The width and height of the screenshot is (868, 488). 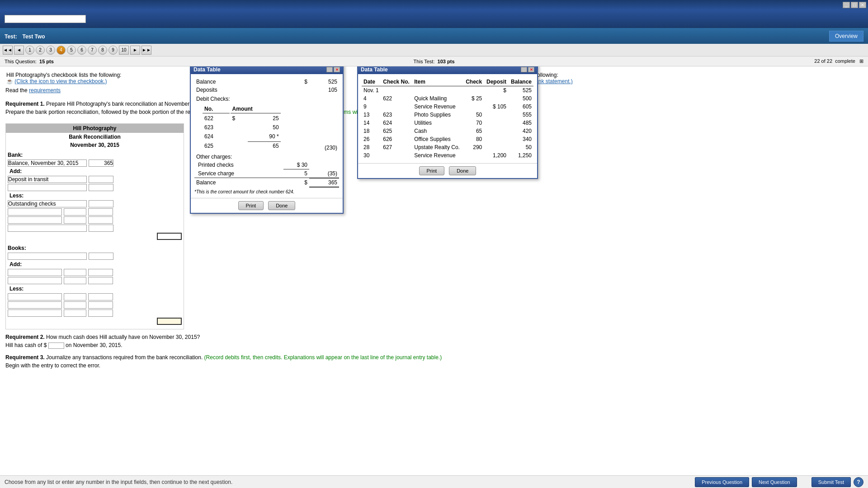 What do you see at coordinates (40, 50) in the screenshot?
I see `nav-q2: 2` at bounding box center [40, 50].